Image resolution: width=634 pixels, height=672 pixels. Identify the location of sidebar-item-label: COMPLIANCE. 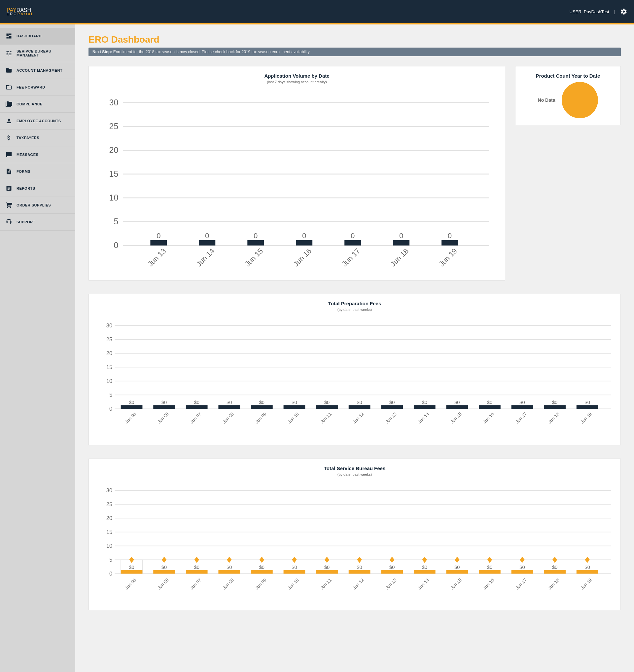
(30, 104).